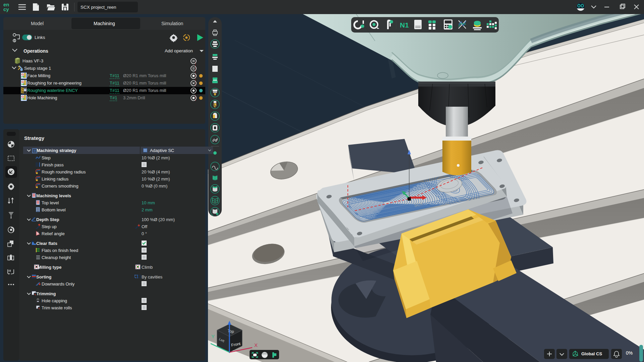 The width and height of the screenshot is (644, 362). What do you see at coordinates (36, 51) in the screenshot?
I see `svg-text: Operations` at bounding box center [36, 51].